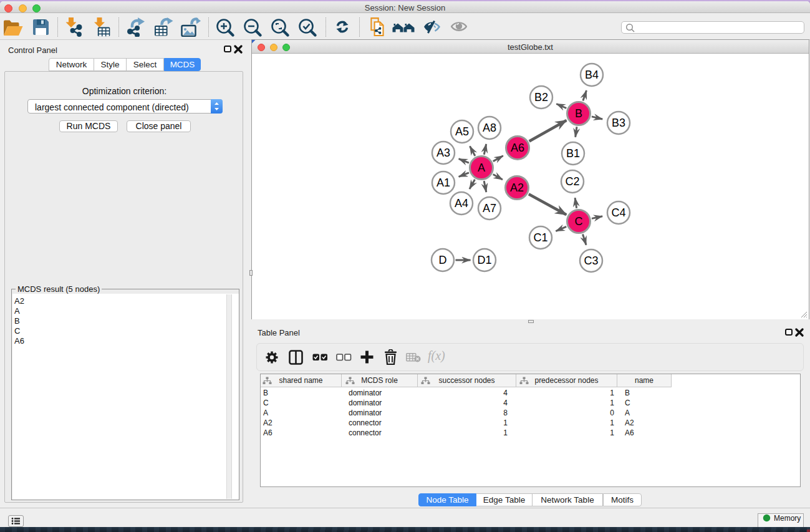  Describe the element at coordinates (541, 97) in the screenshot. I see `svg-text: B2` at that location.